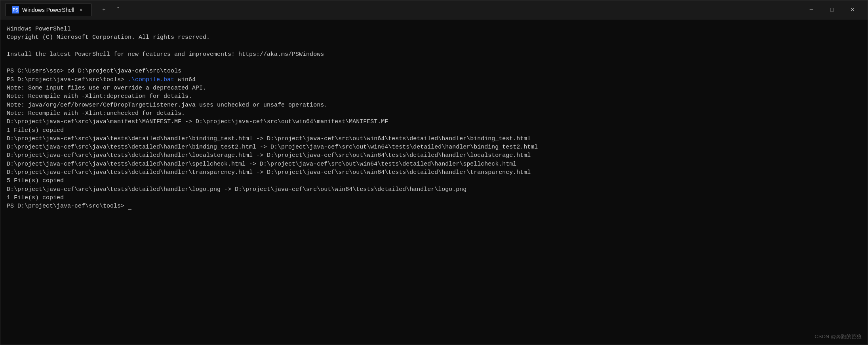 The image size is (868, 345). What do you see at coordinates (130, 206) in the screenshot?
I see `cursor: █` at bounding box center [130, 206].